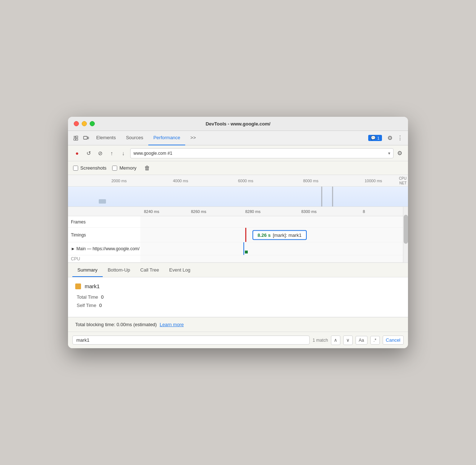 The image size is (476, 465). I want to click on url-selector: www.google.com #1 ▾, so click(262, 153).